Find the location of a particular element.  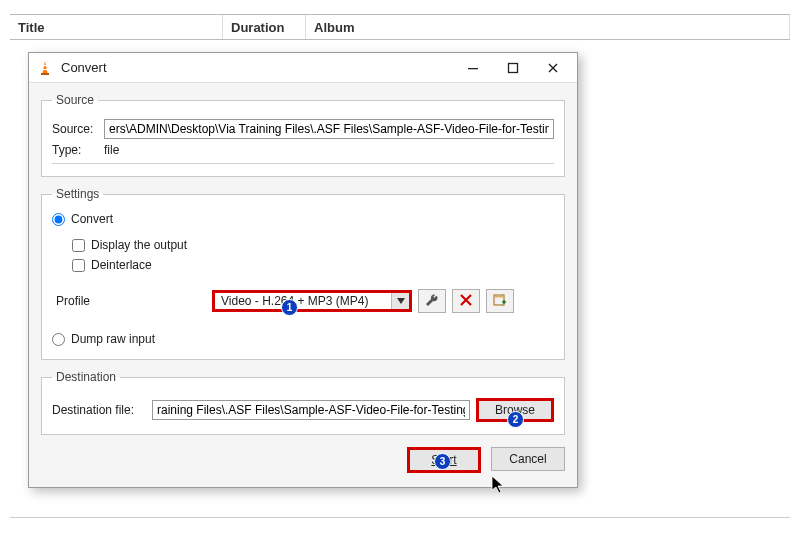

dialog-title: Convert is located at coordinates (257, 68).